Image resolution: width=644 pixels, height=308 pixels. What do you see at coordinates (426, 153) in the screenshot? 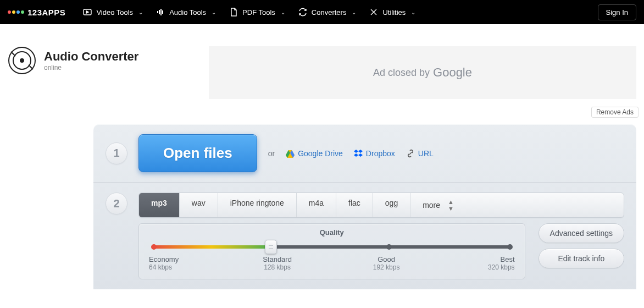
I see `source-label: URL` at bounding box center [426, 153].